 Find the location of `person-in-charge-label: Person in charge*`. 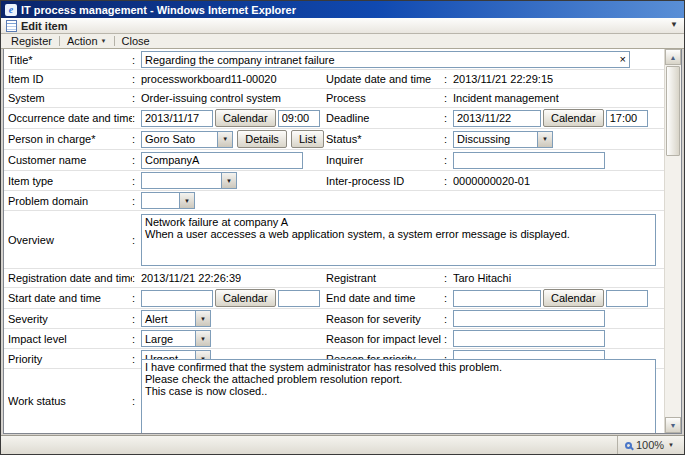

person-in-charge-label: Person in charge* is located at coordinates (70, 139).